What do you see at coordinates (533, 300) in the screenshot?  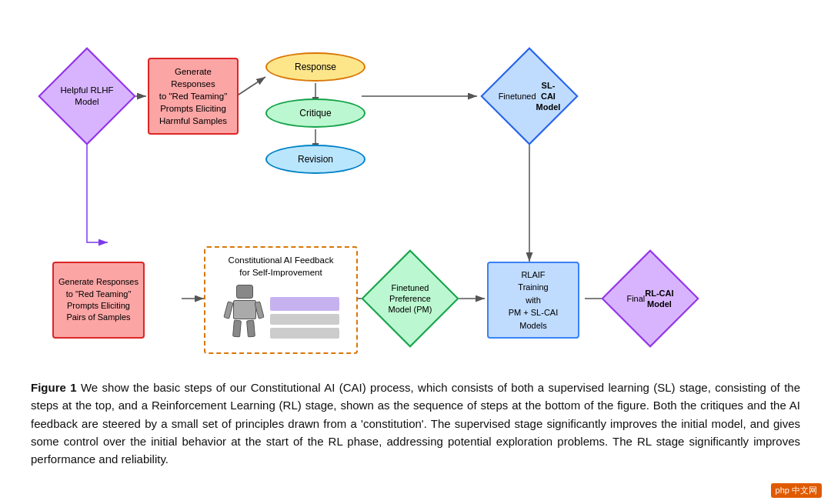 I see `rlaif-rect: RLAIFTrainingwithPM + SL-CAIModels` at bounding box center [533, 300].